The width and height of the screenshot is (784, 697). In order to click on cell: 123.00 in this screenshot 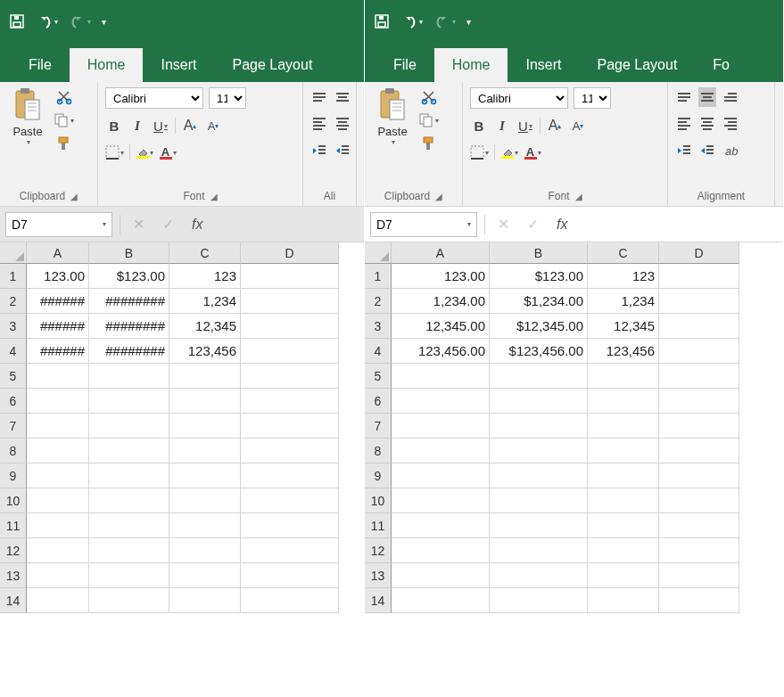, I will do `click(58, 276)`.